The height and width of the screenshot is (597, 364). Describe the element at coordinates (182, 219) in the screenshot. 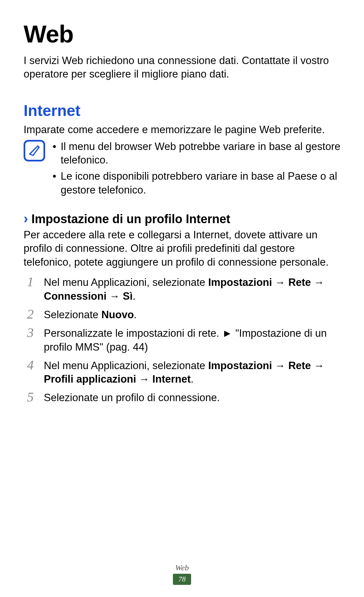

I see `subsection-header: › Impostazione di un profilo Internet` at that location.